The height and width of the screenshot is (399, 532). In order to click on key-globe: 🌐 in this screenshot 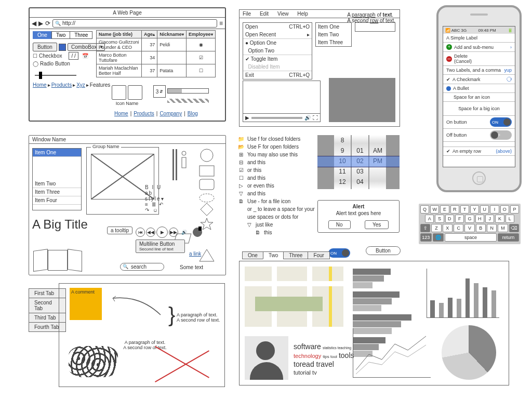, I will do `click(438, 237)`.